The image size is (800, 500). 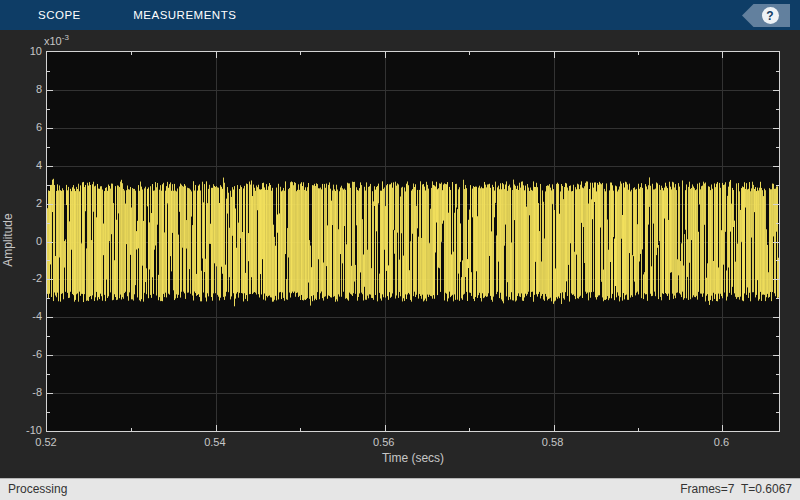 I want to click on x-tick-label: 0.58, so click(x=553, y=442).